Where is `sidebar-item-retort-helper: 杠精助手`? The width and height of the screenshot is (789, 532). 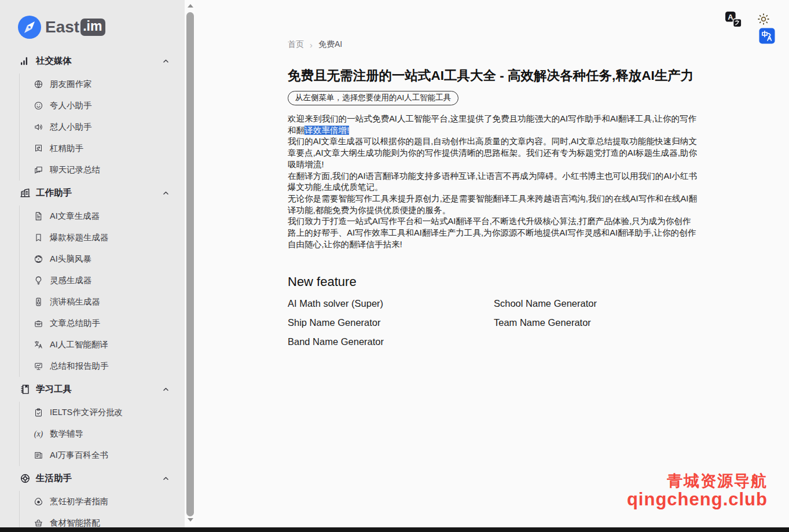
sidebar-item-retort-helper: 杠精助手 is located at coordinates (102, 148).